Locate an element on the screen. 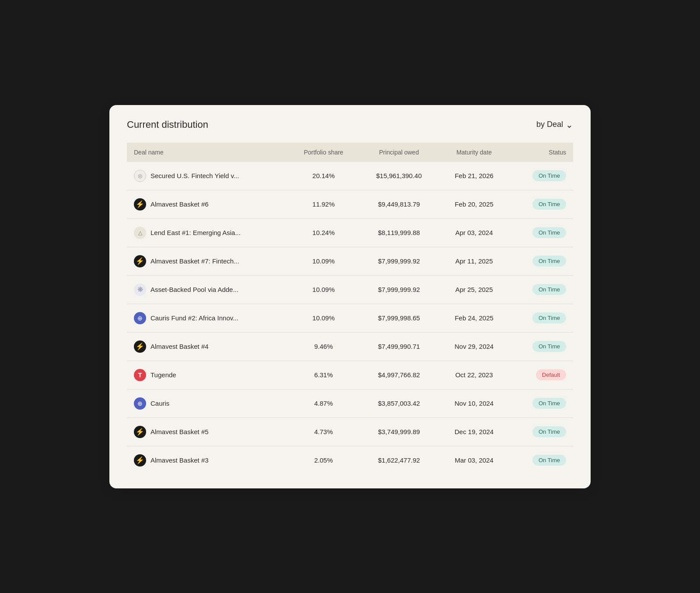  portfolio-share-value: 10.24% is located at coordinates (324, 233).